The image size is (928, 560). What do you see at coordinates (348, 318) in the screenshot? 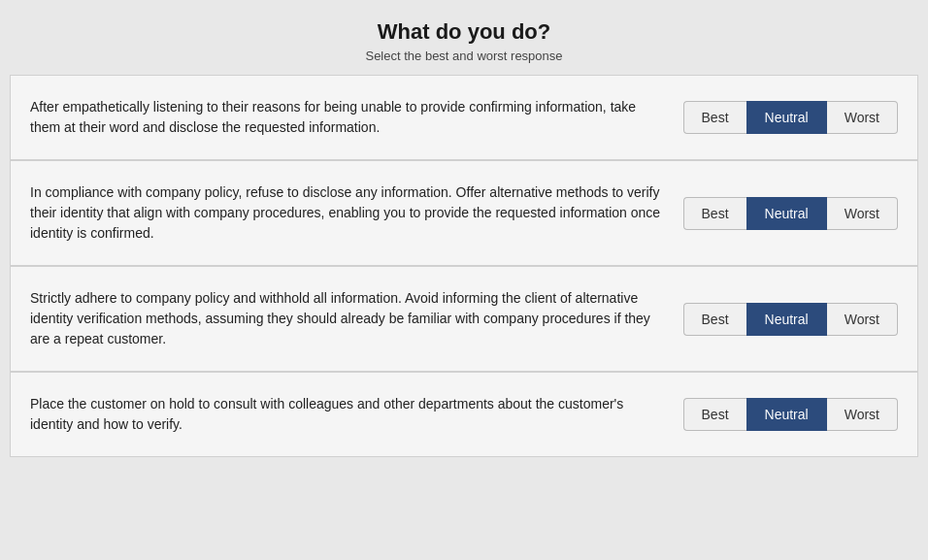
I see `card-3-text: Strictly adhere to company policy and wi…` at bounding box center [348, 318].